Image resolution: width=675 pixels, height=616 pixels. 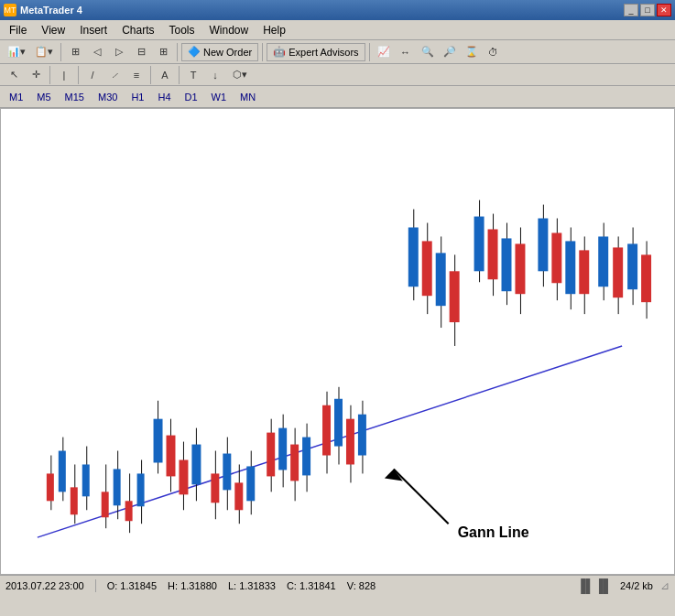 What do you see at coordinates (44, 52) in the screenshot?
I see `templates-button: 📋▾` at bounding box center [44, 52].